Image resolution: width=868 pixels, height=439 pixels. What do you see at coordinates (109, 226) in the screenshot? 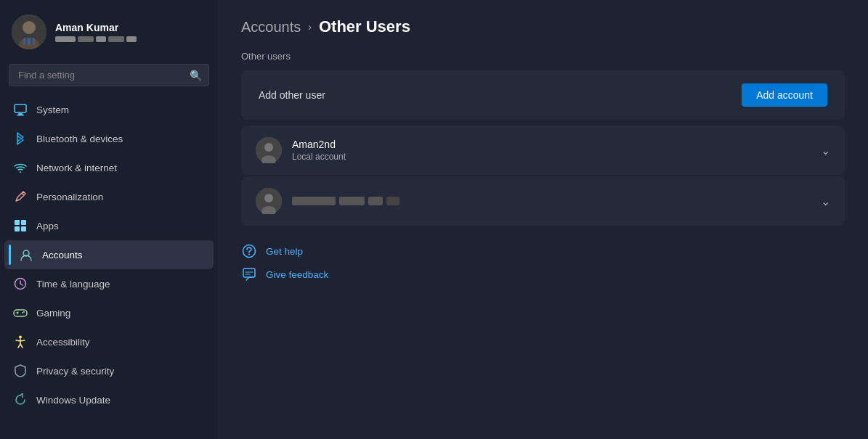
I see `sidebar-item-apps: Apps` at bounding box center [109, 226].